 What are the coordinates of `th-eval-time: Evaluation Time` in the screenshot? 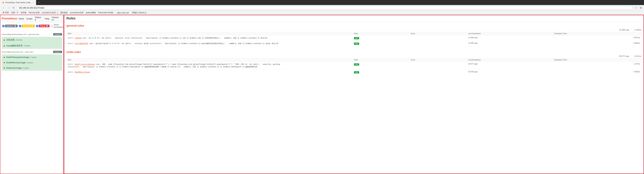 It's located at (597, 33).